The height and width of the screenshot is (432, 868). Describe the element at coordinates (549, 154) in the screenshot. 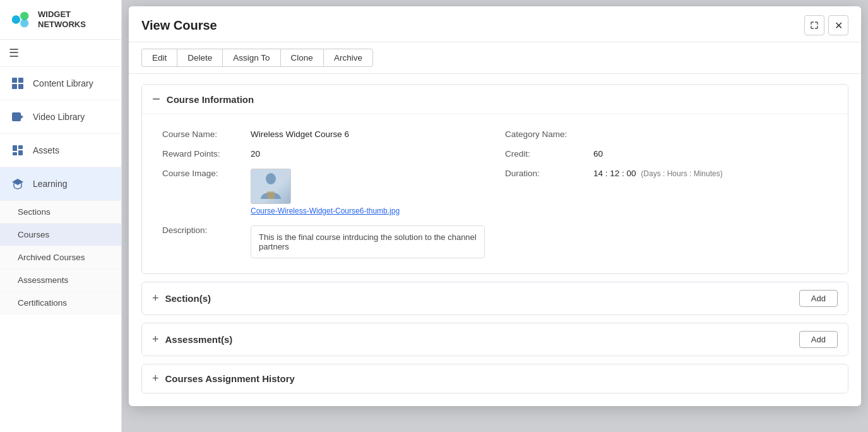

I see `credit-label: Credit:` at that location.